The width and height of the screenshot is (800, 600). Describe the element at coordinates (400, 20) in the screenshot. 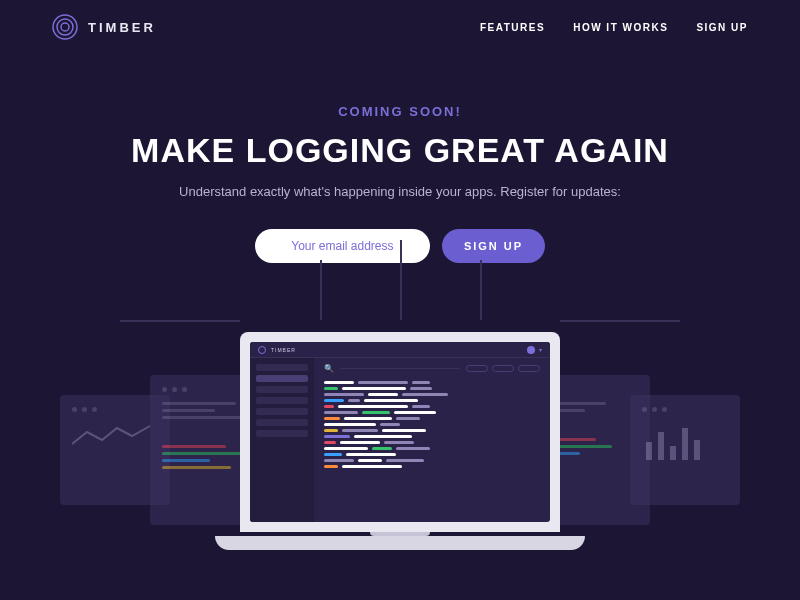

I see `top-nav: TIMBER FEATURES HOW IT WORKS SIGN UP` at that location.